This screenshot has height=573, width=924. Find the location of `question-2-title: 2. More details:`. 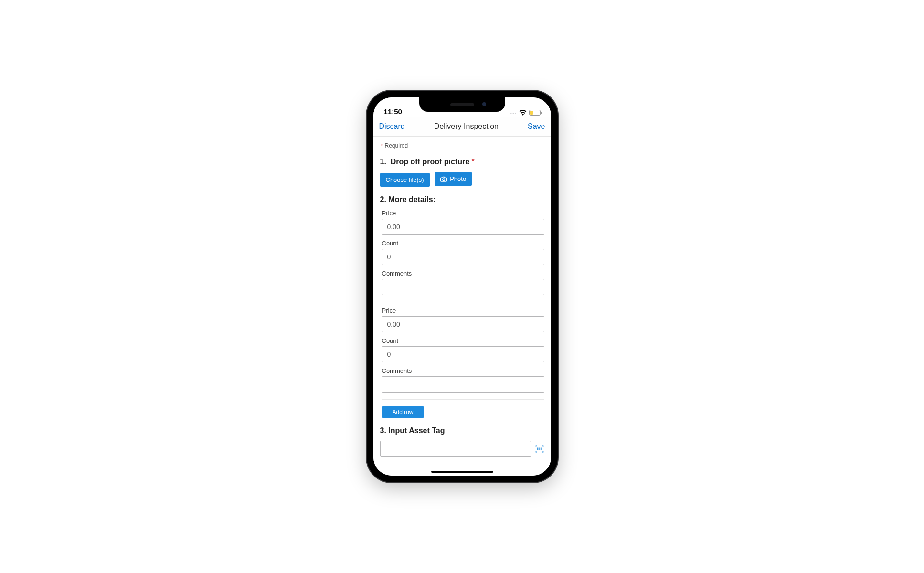

question-2-title: 2. More details: is located at coordinates (462, 200).